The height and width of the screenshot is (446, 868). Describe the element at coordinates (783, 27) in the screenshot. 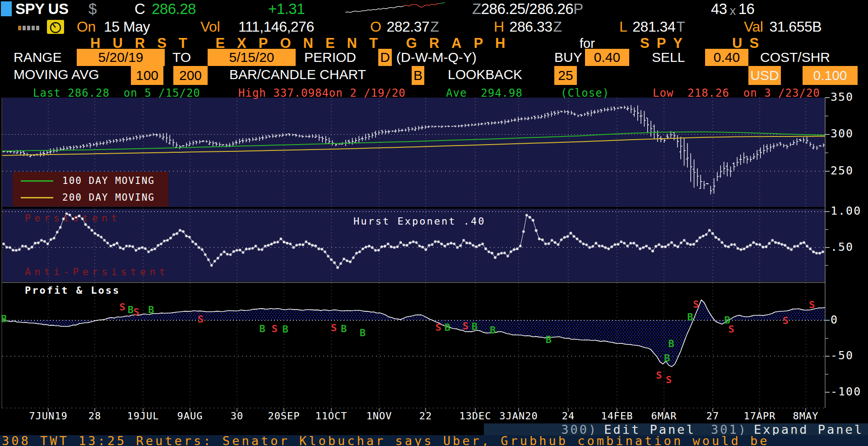

I see `val-group: Val 31.655B` at that location.